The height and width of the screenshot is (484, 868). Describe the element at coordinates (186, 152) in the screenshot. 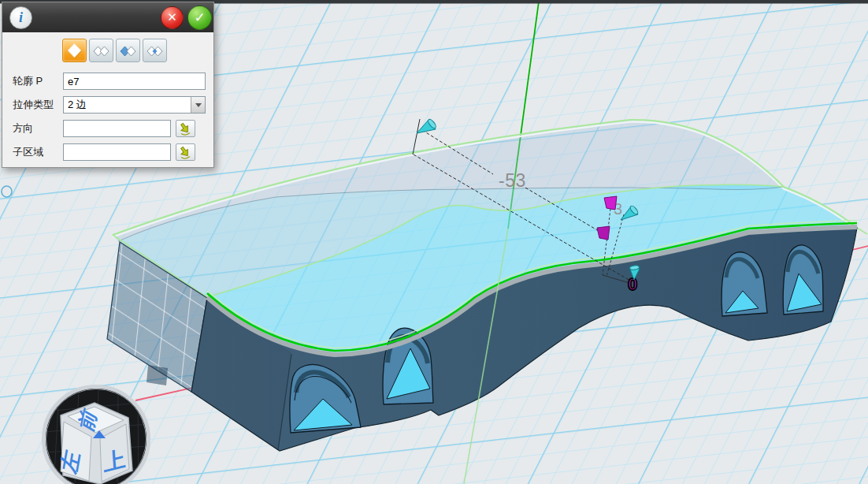

I see `subregion-pick-button` at that location.